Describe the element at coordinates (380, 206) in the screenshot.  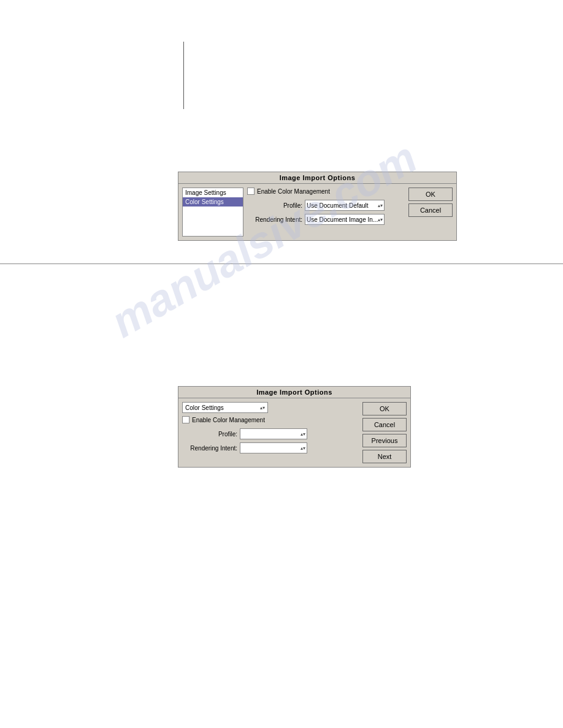
I see `profile-arrow-icon: ▴▾` at that location.